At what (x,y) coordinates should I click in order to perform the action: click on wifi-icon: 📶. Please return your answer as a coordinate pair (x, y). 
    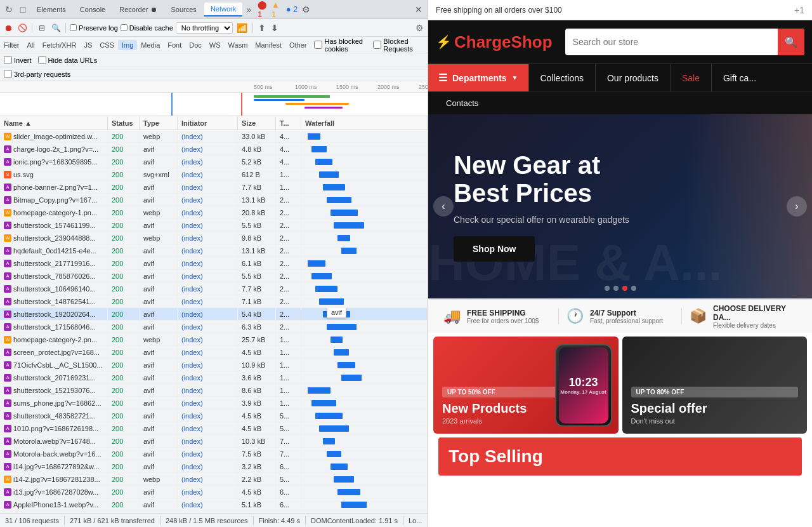
    Looking at the image, I should click on (242, 28).